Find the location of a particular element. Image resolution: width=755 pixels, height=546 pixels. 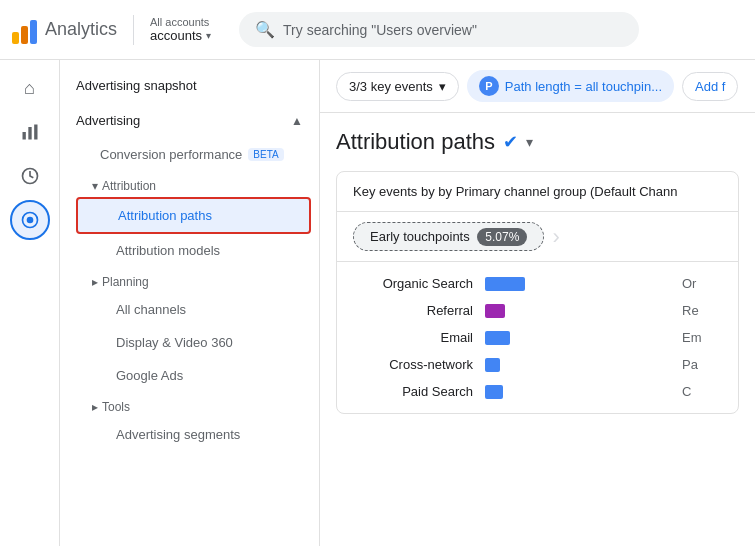

path-length-label: Path length = all touchpin... is located at coordinates (584, 86).